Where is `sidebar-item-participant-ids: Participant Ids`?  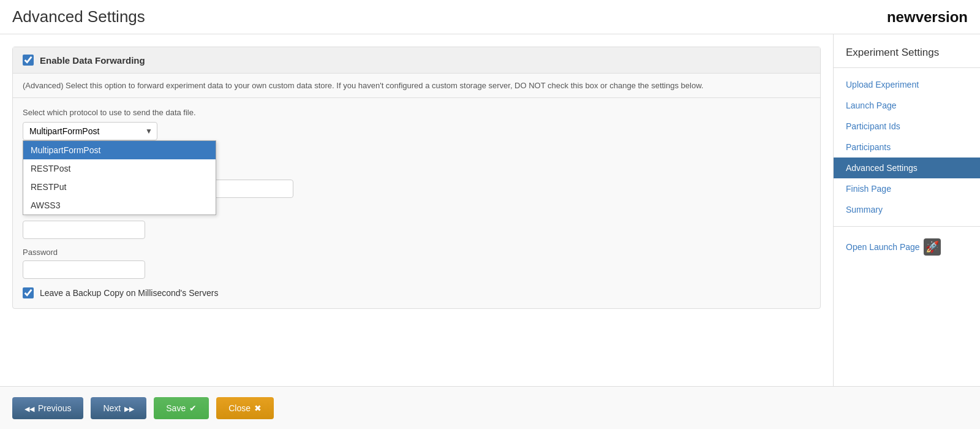
sidebar-item-participant-ids: Participant Ids is located at coordinates (907, 126).